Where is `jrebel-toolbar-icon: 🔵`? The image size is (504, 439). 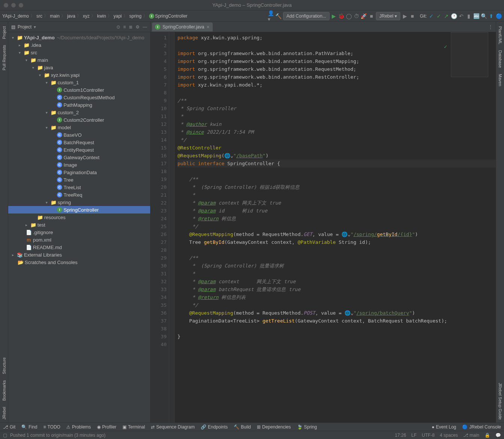 jrebel-toolbar-icon: 🔵 is located at coordinates (499, 16).